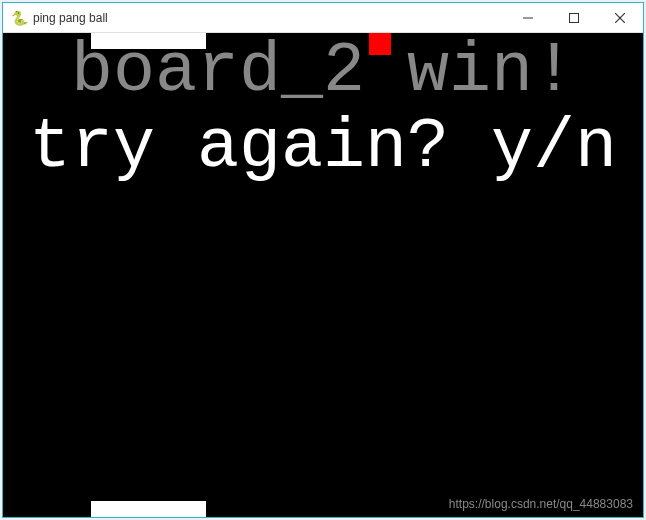 Image resolution: width=646 pixels, height=520 pixels. What do you see at coordinates (323, 18) in the screenshot?
I see `titlebar: 🐍 ping pang ball` at bounding box center [323, 18].